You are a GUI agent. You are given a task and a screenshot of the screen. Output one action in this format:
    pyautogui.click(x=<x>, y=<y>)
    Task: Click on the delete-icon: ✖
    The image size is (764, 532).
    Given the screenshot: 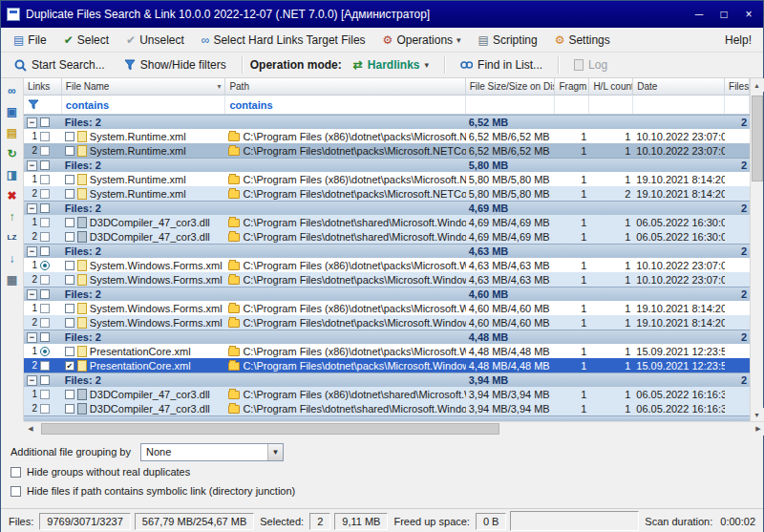 What is the action you would take?
    pyautogui.click(x=11, y=195)
    